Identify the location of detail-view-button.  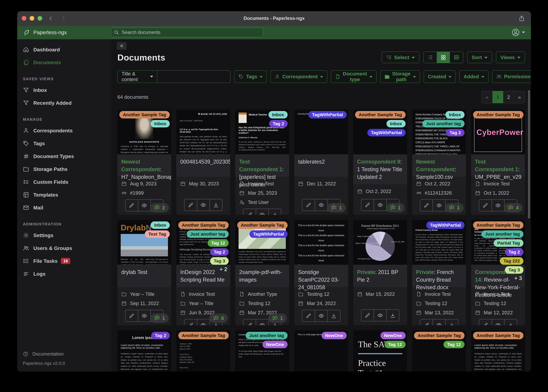
(456, 57).